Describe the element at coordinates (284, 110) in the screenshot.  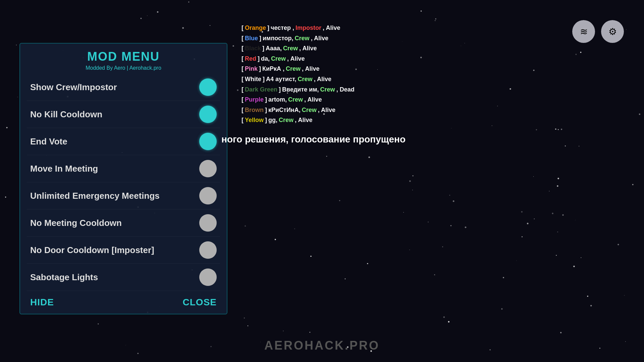
I see `player-name-brown: кРиСтИнА,` at that location.